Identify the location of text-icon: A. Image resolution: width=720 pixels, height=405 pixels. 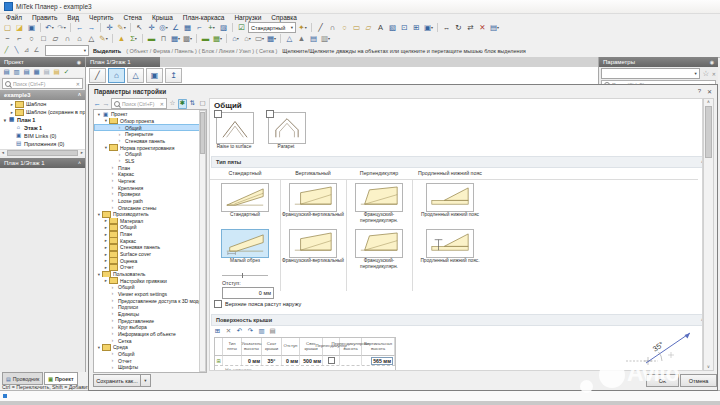
(380, 28).